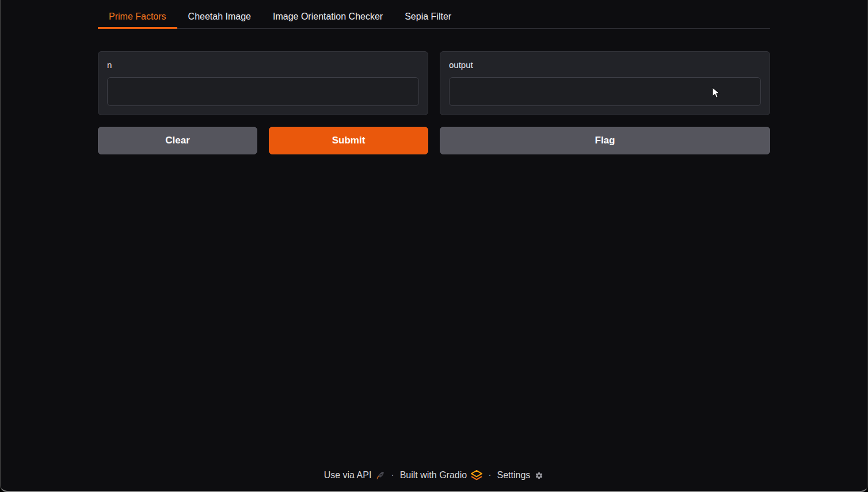 The height and width of the screenshot is (492, 868). I want to click on tab-bar: Prime Factors Cheetah Image Image Orient…, so click(434, 17).